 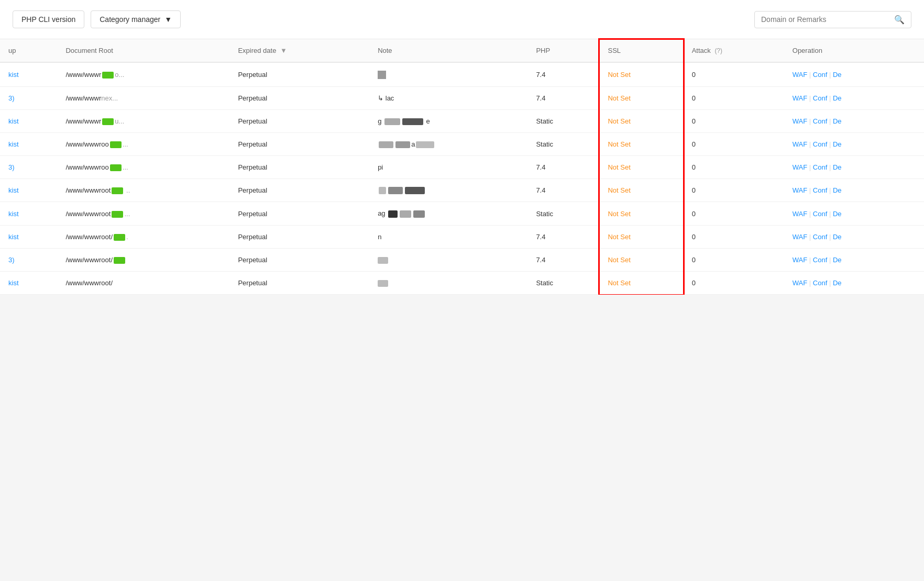 What do you see at coordinates (28, 51) in the screenshot?
I see `col-header-domain-suffix: up` at bounding box center [28, 51].